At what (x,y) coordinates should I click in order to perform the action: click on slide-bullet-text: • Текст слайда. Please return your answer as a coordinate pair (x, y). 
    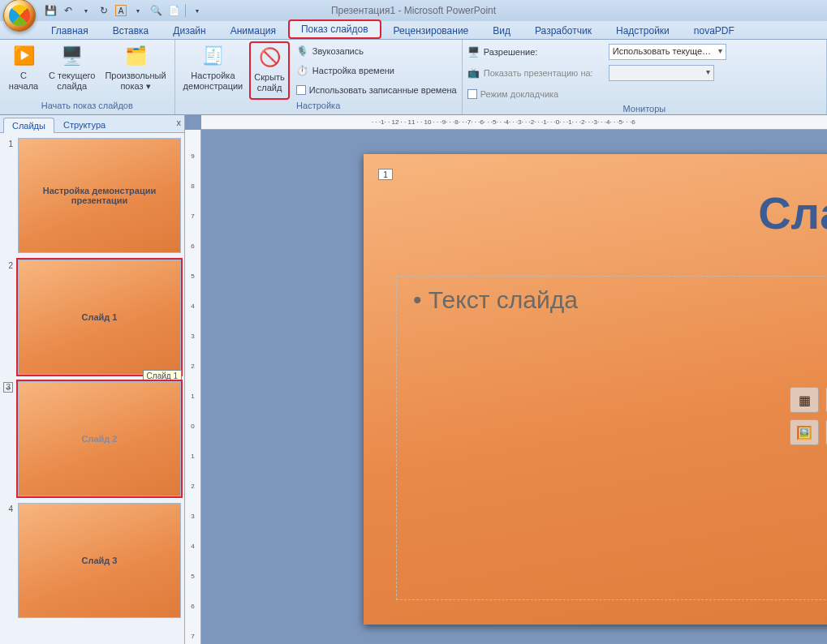
    Looking at the image, I should click on (620, 300).